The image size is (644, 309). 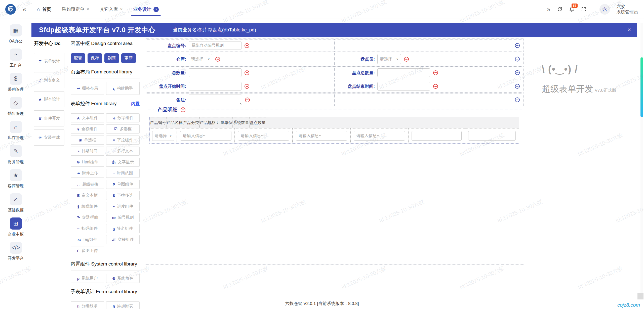 What do you see at coordinates (16, 251) in the screenshot?
I see `sidebar-item: </> 开发平台` at bounding box center [16, 251].